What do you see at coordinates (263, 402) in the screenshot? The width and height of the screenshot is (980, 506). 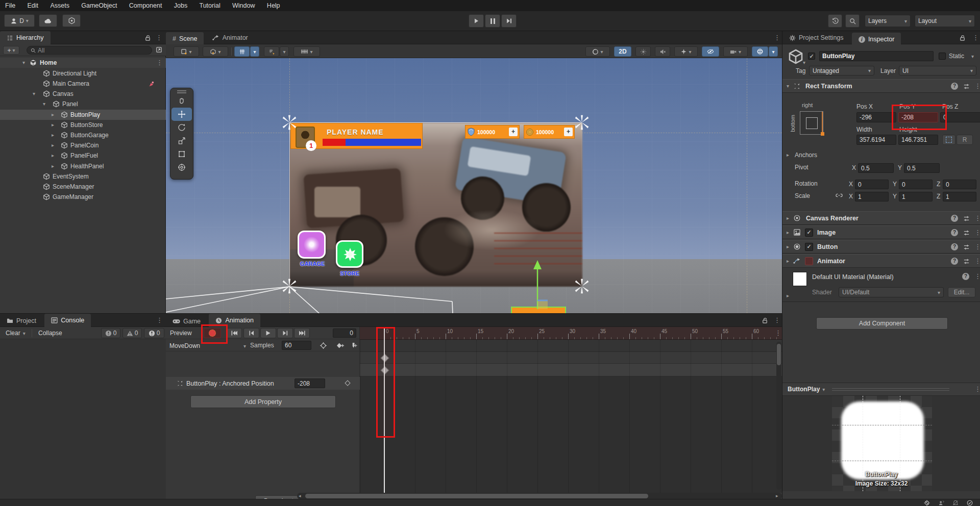 I see `add-property-button: Add Property` at bounding box center [263, 402].